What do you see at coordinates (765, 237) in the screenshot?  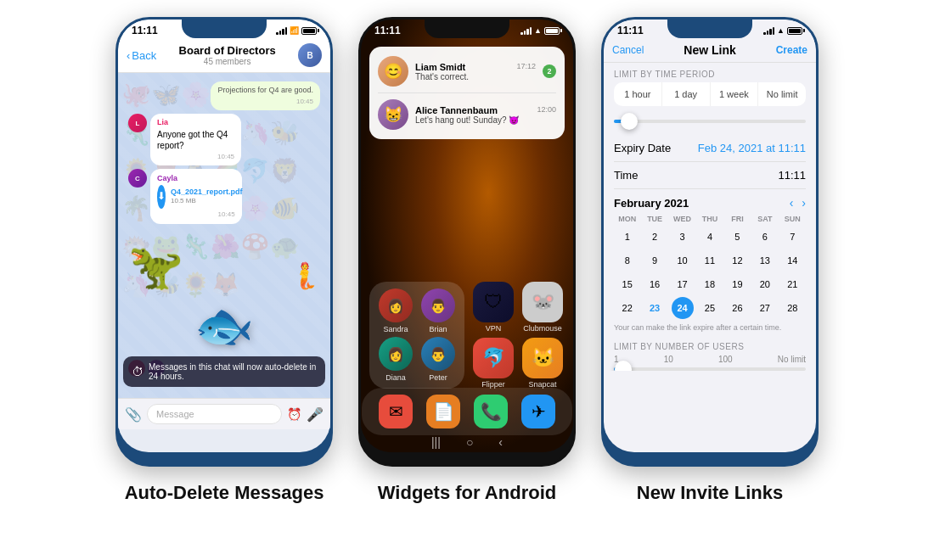 I see `cal-day-6: 6` at bounding box center [765, 237].